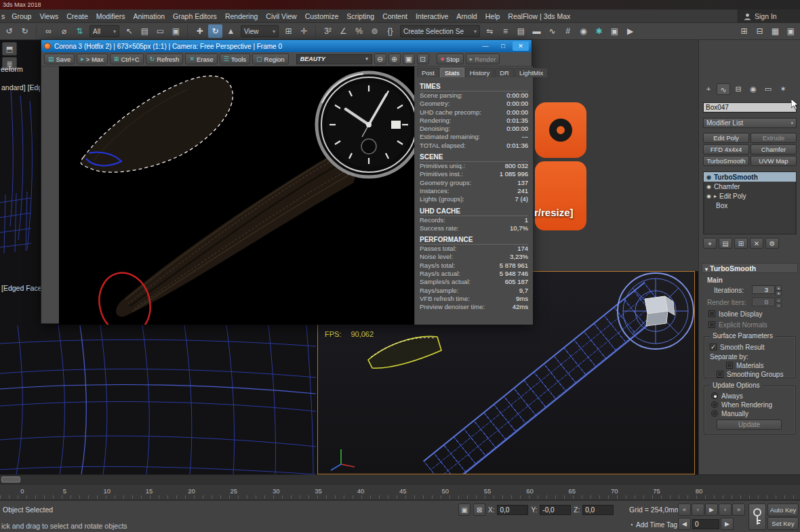  Describe the element at coordinates (715, 413) in the screenshot. I see `manually-radio` at that location.